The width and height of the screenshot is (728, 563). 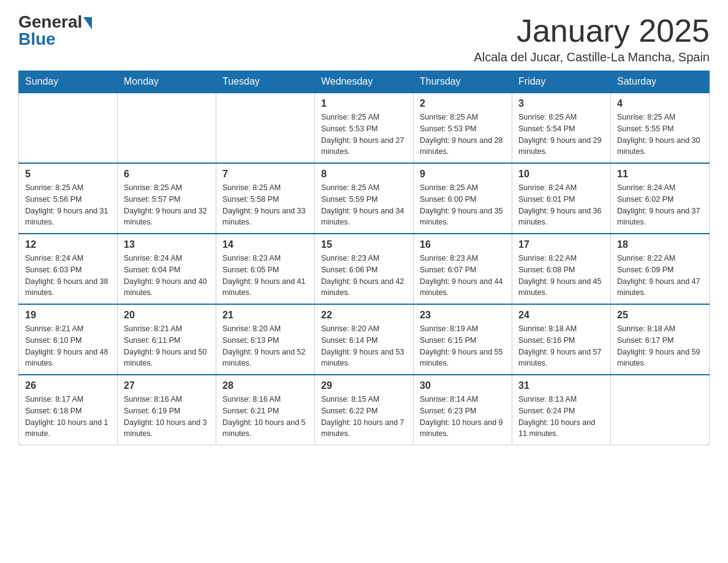 I want to click on day-number: 30, so click(x=463, y=386).